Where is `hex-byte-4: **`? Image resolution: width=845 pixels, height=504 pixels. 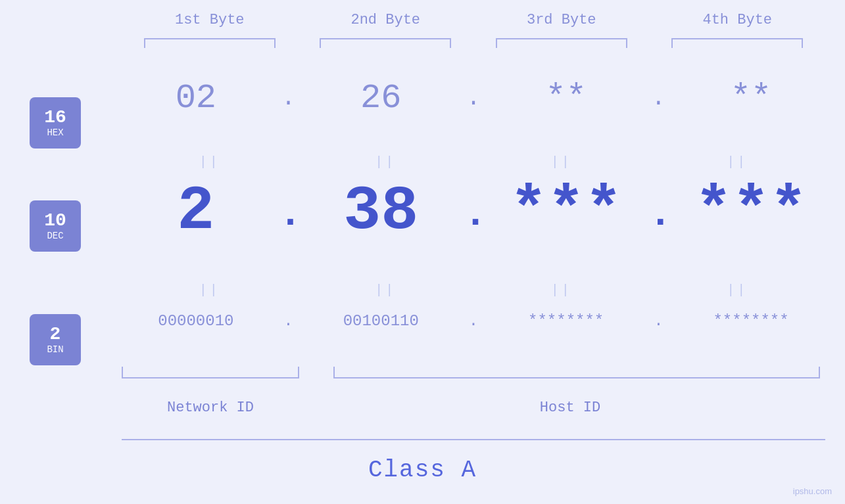 hex-byte-4: ** is located at coordinates (751, 99).